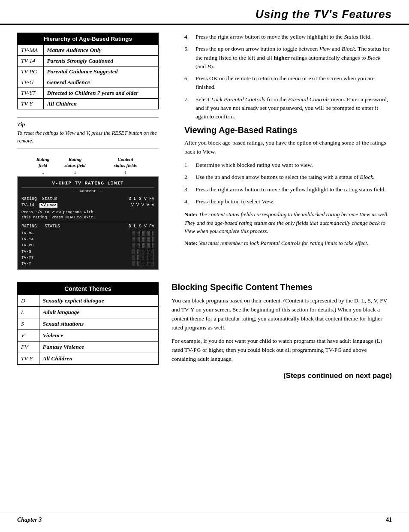  What do you see at coordinates (28, 359) in the screenshot?
I see `theme-code: TV-Y` at bounding box center [28, 359].